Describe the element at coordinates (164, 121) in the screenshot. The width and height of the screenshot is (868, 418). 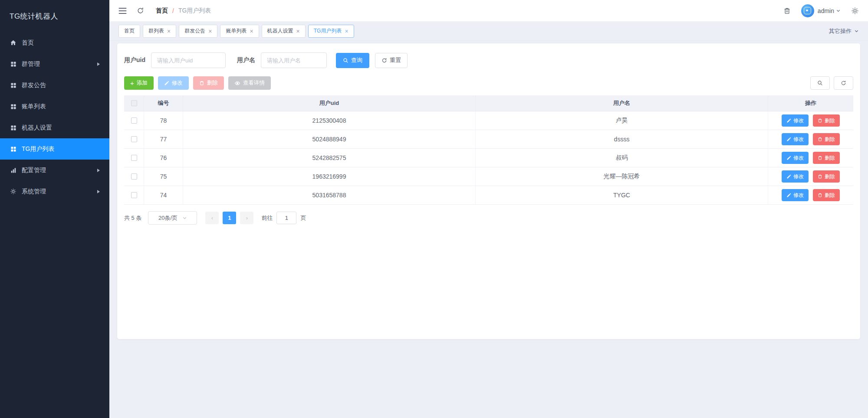
I see `cell-id: 78` at that location.